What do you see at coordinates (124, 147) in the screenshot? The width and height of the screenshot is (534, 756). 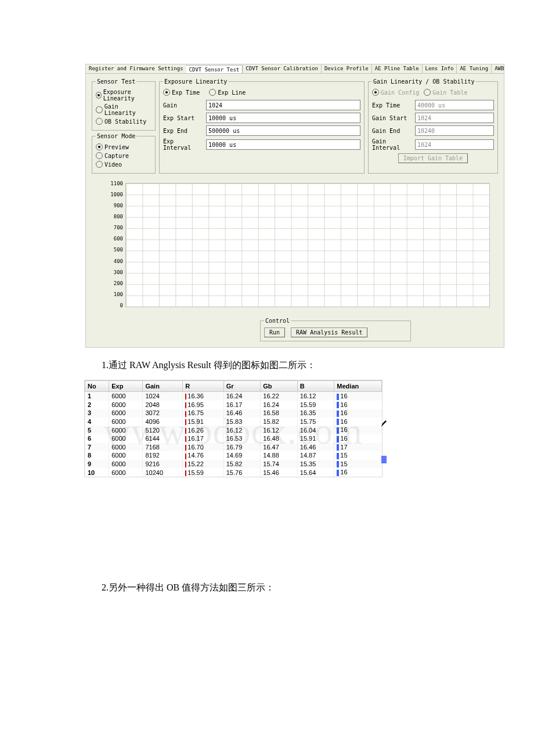 I see `radio-preview: Preview` at bounding box center [124, 147].